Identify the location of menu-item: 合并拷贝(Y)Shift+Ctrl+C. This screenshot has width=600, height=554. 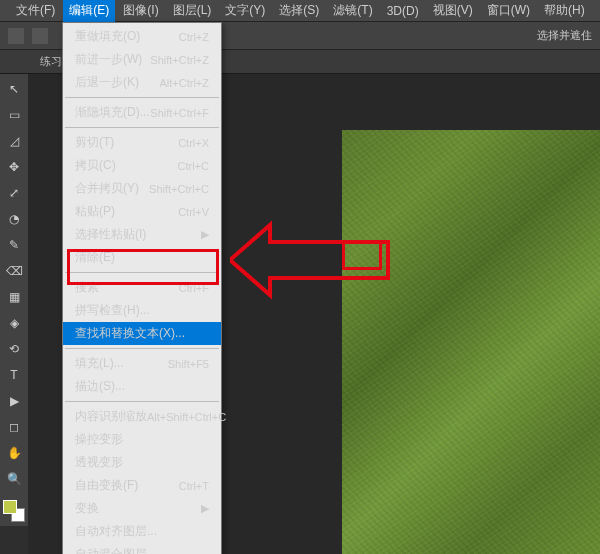
(142, 188).